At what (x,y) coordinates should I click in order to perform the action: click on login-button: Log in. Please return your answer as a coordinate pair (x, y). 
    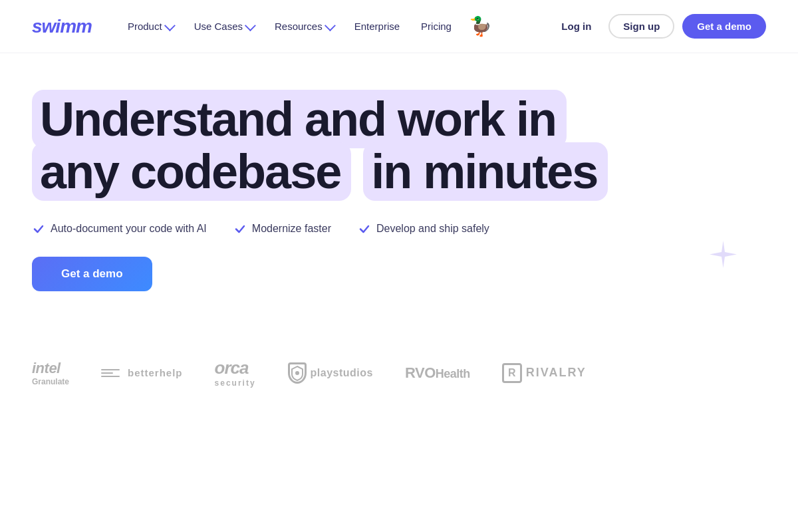
    Looking at the image, I should click on (576, 27).